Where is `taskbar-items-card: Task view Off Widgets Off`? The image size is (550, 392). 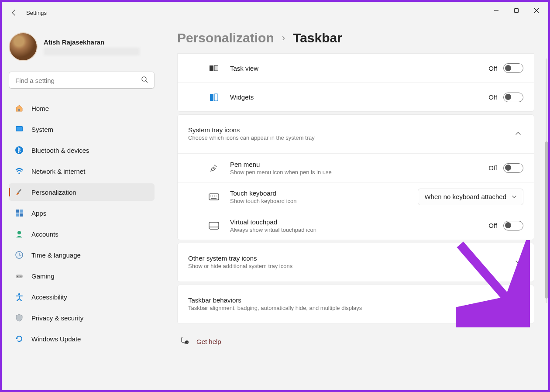 taskbar-items-card: Task view Off Widgets Off is located at coordinates (356, 83).